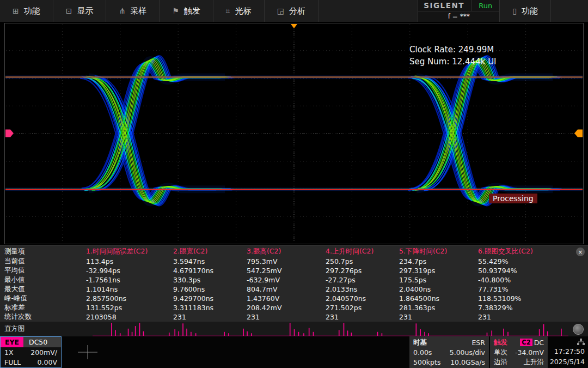 The width and height of the screenshot is (588, 368). Describe the element at coordinates (42, 342) in the screenshot. I see `channel-coupling: DC50` at that location.